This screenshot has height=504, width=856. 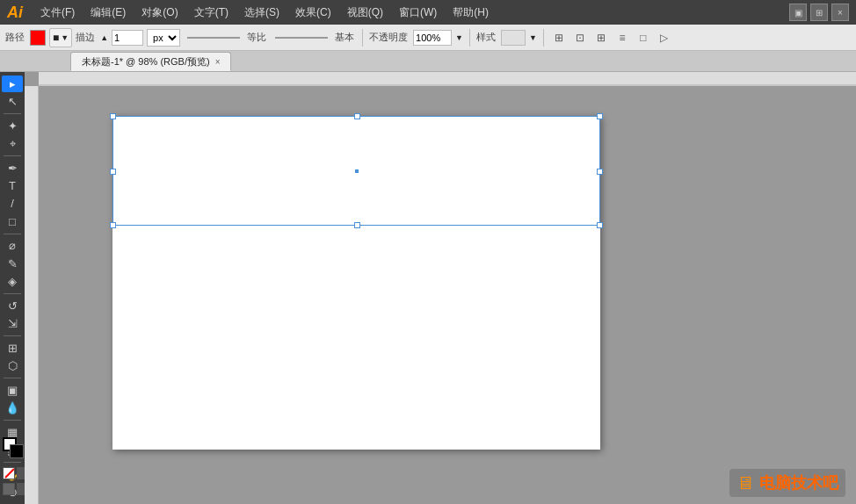 I want to click on stroke-unit-select: px pt, so click(x=163, y=38).